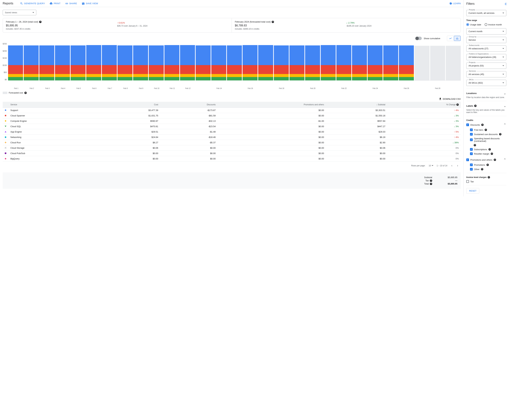 The width and height of the screenshot is (509, 420). What do you see at coordinates (452, 165) in the screenshot?
I see `prev-page-button: ‹` at bounding box center [452, 165].